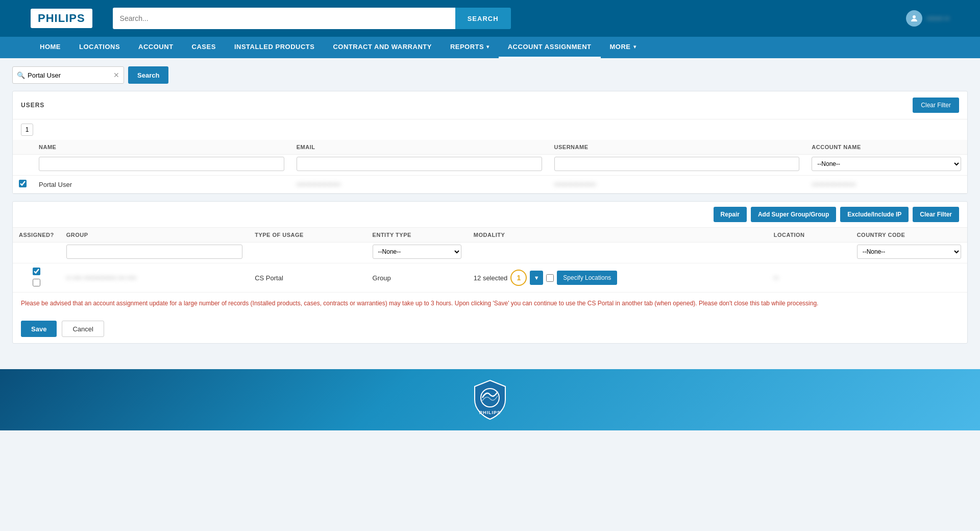  What do you see at coordinates (490, 166) in the screenshot?
I see `users-table: NAME EMAIL USERNAME ACCOUNT NAME --None-…` at bounding box center [490, 166].